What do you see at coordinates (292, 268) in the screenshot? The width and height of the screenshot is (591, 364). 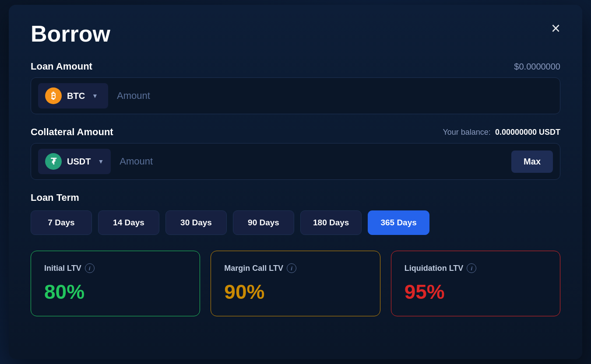 I see `margin-call-ltv-info-icon: i` at bounding box center [292, 268].